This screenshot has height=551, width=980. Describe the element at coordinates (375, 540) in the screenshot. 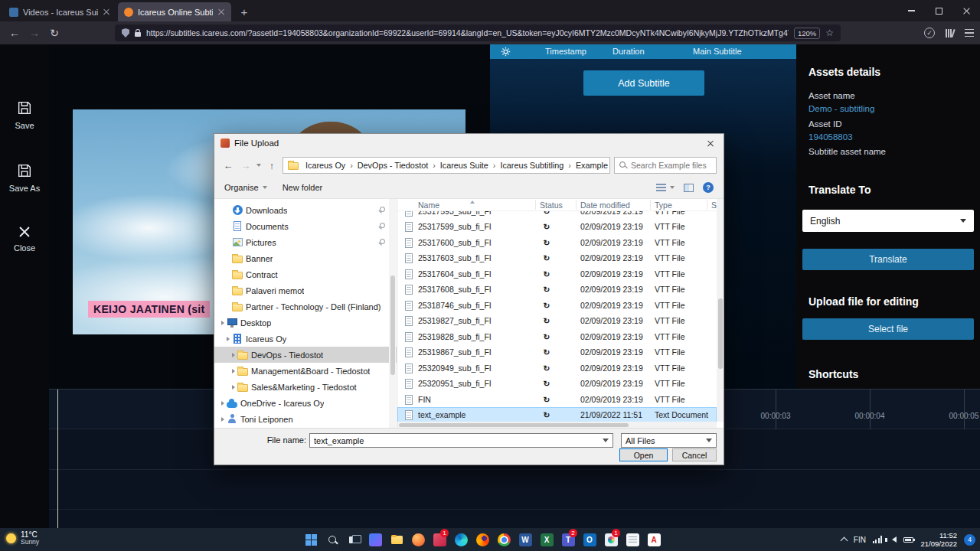

I see `widgets-taskbar-button` at that location.